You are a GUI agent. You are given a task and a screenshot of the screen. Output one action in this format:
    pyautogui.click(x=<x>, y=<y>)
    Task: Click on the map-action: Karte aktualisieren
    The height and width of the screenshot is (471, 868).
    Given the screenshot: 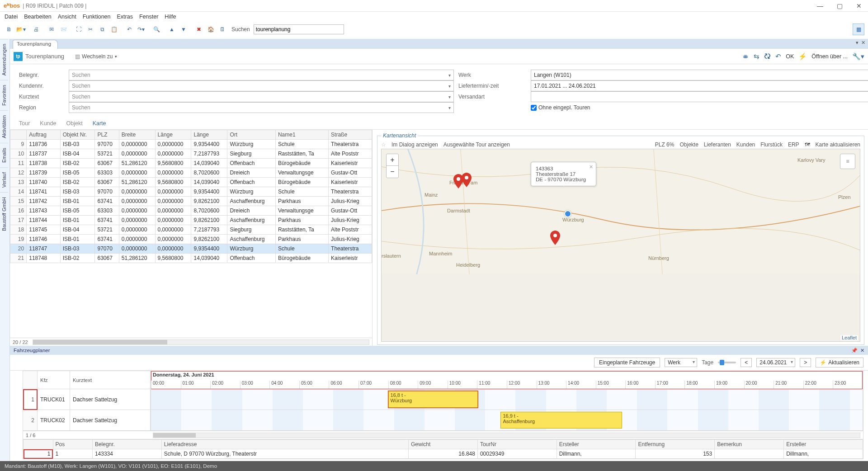 What is the action you would take?
    pyautogui.click(x=838, y=145)
    